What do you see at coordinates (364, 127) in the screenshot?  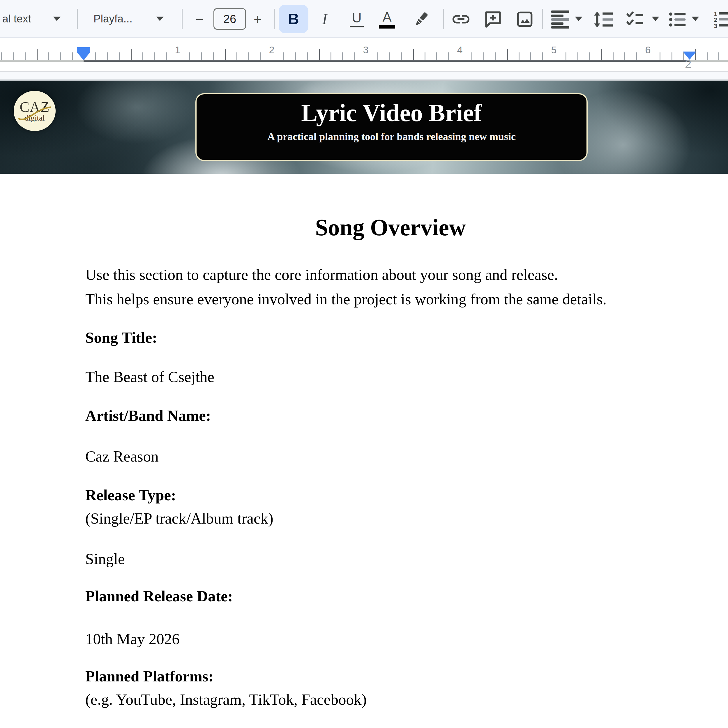 I see `header-banner-image: CAZ digital Lyric Video Brief A practica…` at bounding box center [364, 127].